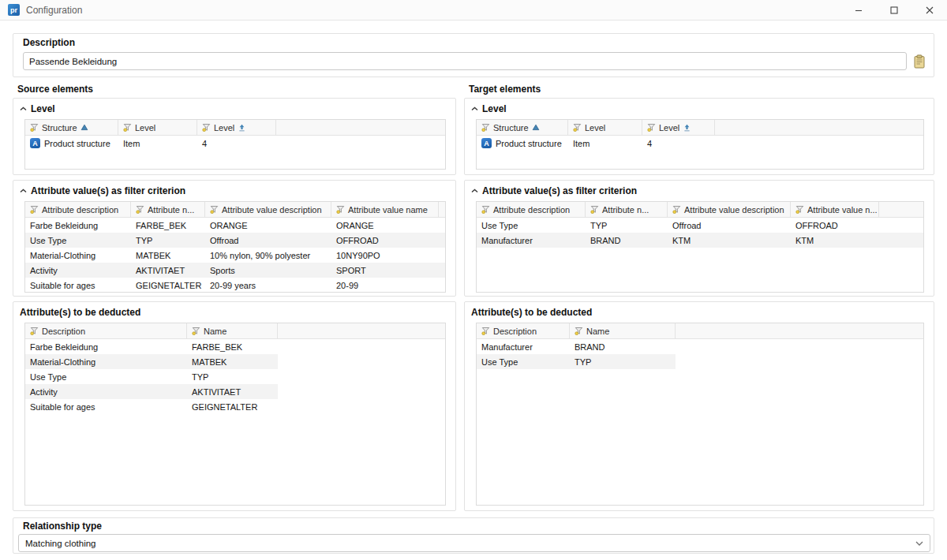  I want to click on cell: AKTIVITAET, so click(168, 271).